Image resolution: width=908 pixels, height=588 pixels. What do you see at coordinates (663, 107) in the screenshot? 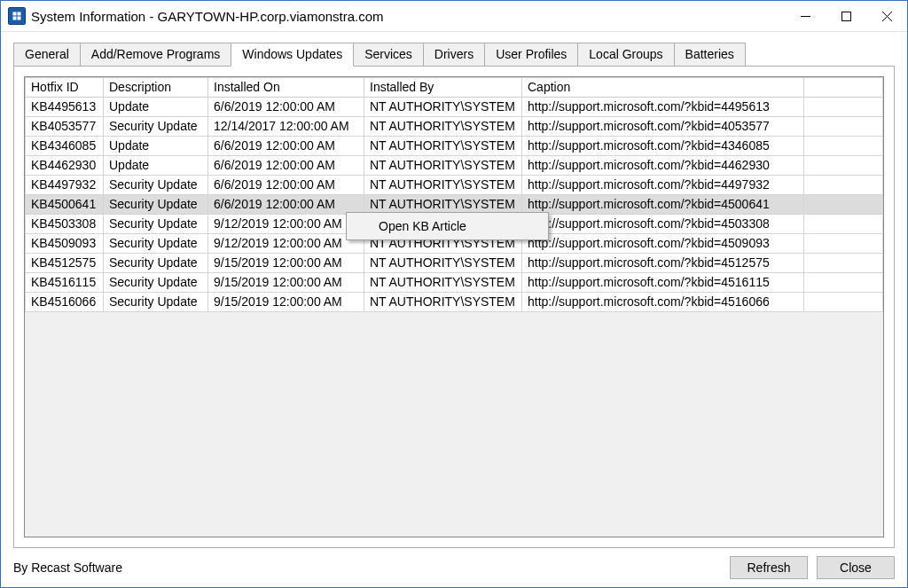
I see `cell-caption: http://support.microsoft.com/?kbid=44956…` at bounding box center [663, 107].